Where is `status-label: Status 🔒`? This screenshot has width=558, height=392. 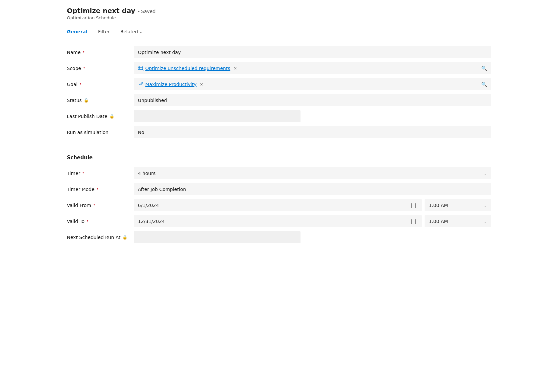
status-label: Status 🔒 is located at coordinates (100, 100).